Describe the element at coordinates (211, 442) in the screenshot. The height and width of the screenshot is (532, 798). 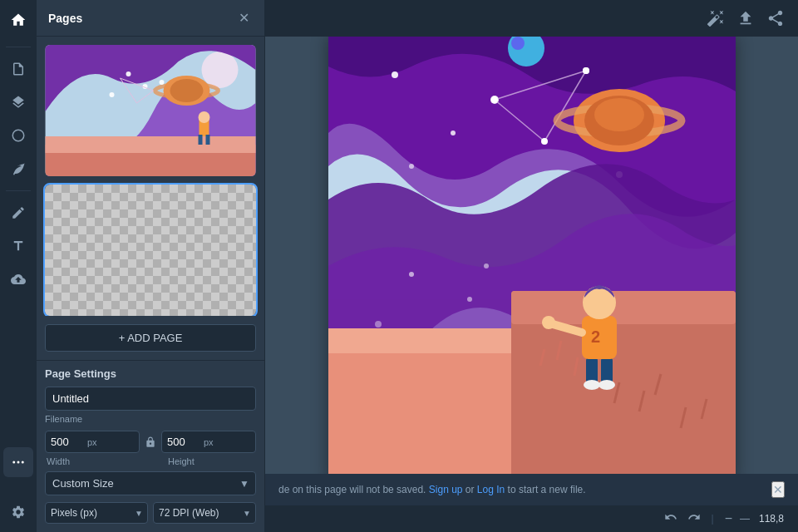
I see `height-unit: px` at that location.